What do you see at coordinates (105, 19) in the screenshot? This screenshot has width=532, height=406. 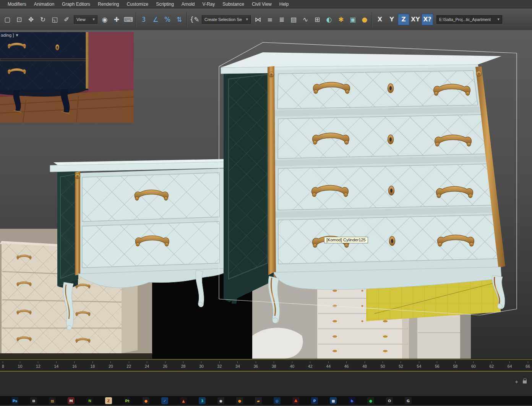 I see `use-pivot-point-center-icon: ◉` at bounding box center [105, 19].